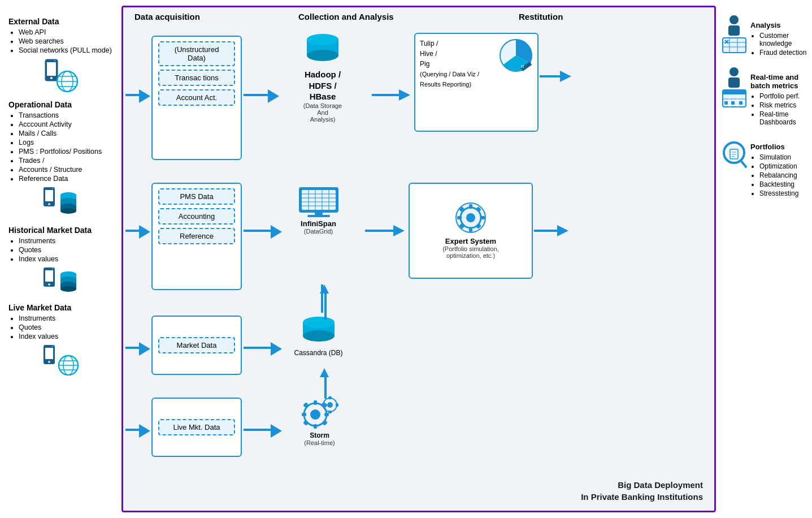  I want to click on external-data-list: Web API Web searches Social networks (PU…, so click(61, 41).